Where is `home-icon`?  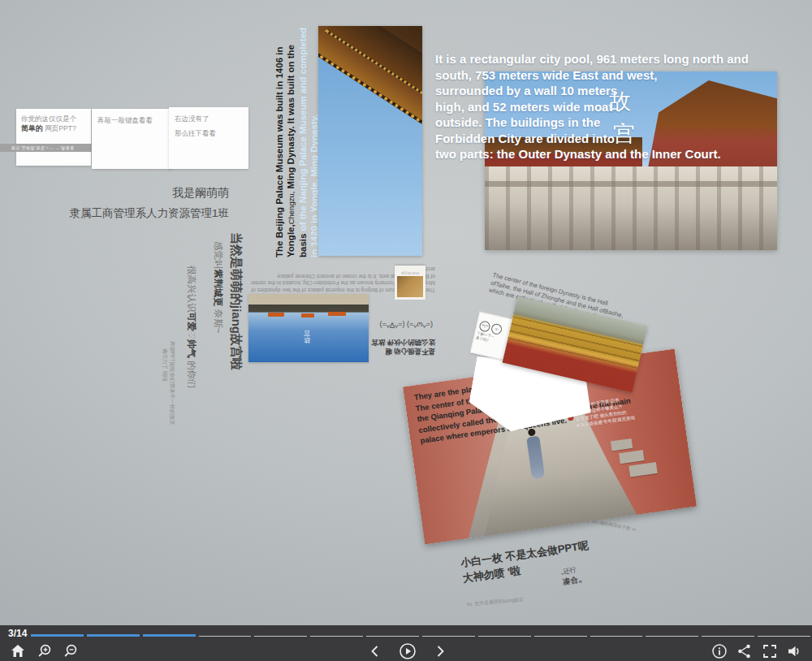
home-icon is located at coordinates (18, 651).